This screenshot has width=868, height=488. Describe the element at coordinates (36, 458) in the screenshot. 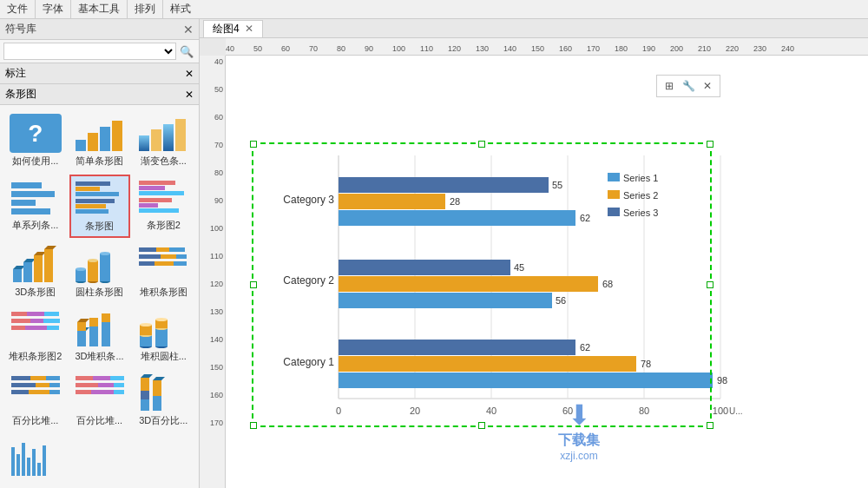

I see `chart-item-more1` at that location.